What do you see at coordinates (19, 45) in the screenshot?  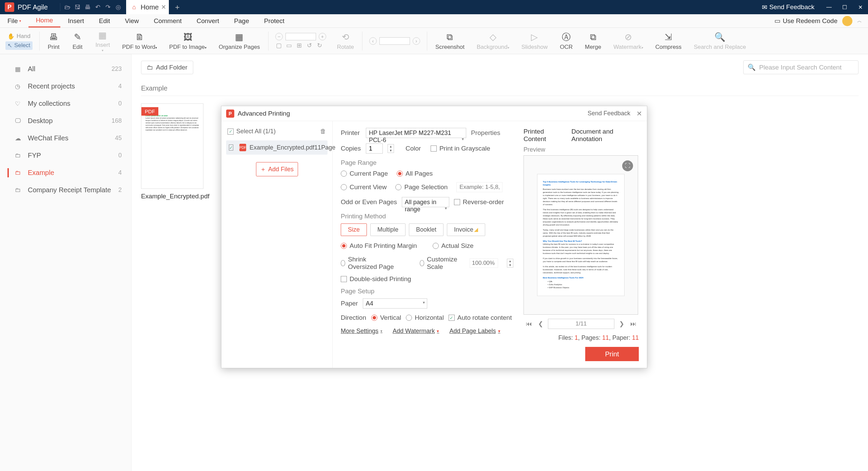 I see `select-tool: ↖Select` at bounding box center [19, 45].